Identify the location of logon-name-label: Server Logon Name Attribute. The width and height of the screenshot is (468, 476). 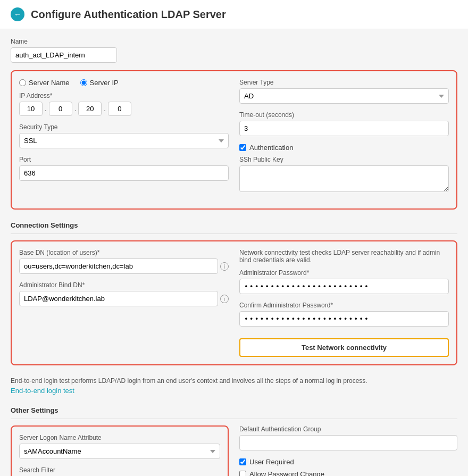
(120, 438).